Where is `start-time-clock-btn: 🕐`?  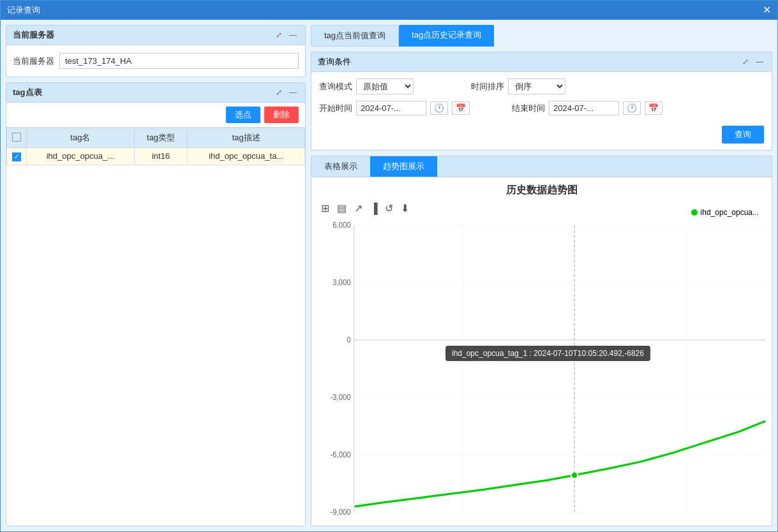 start-time-clock-btn: 🕐 is located at coordinates (439, 108).